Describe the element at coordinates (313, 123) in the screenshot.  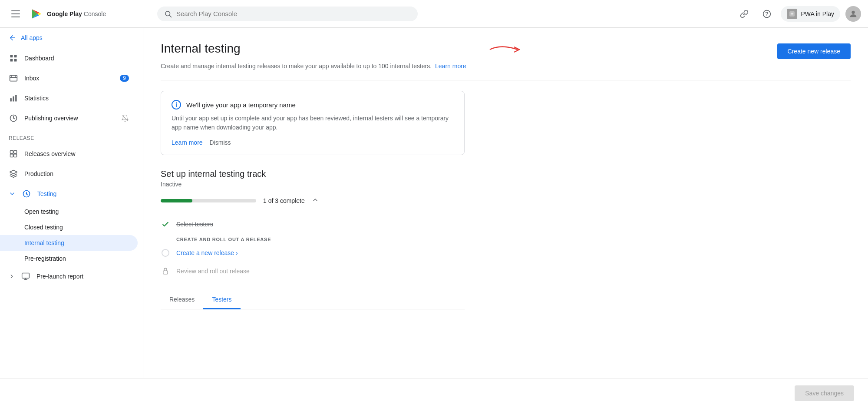
I see `info-card-body: Until your app set up is complete and yo…` at that location.